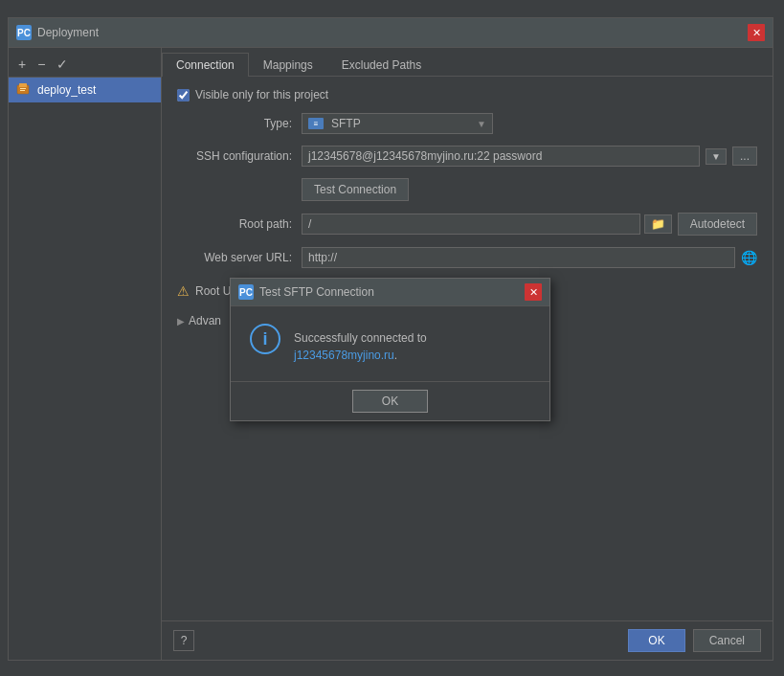 The width and height of the screenshot is (784, 676). What do you see at coordinates (396, 355) in the screenshot?
I see `success-suffix: .` at bounding box center [396, 355].